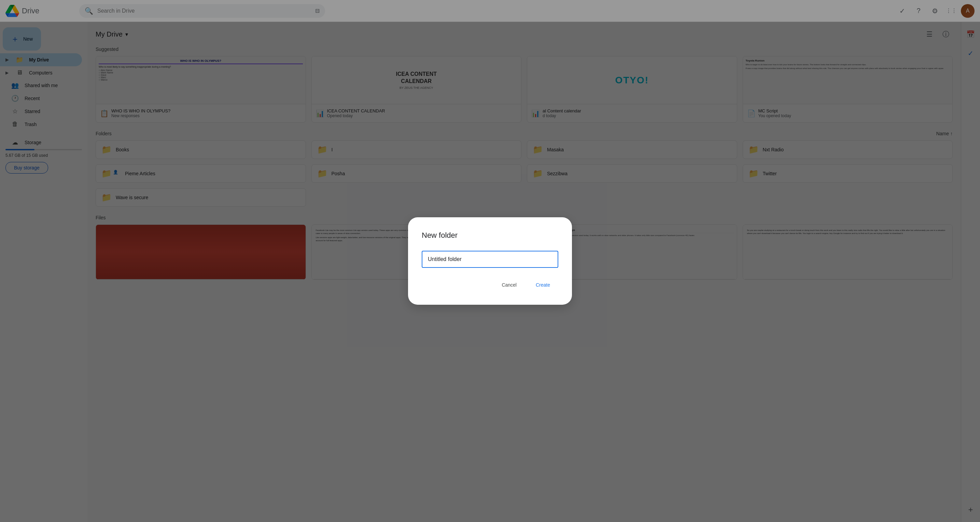 This screenshot has width=980, height=522. What do you see at coordinates (490, 261) in the screenshot?
I see `new-folder-modal: New folder Cancel Create` at bounding box center [490, 261].